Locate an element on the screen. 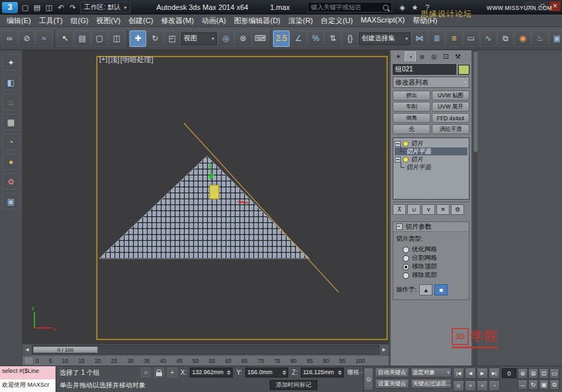  tab-create: ✶ is located at coordinates (398, 57).